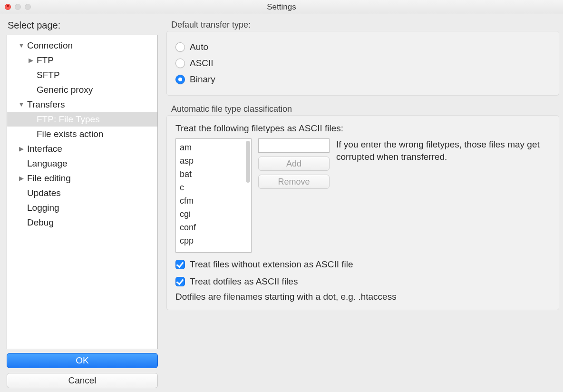  Describe the element at coordinates (363, 47) in the screenshot. I see `radio-auto: Auto` at that location.